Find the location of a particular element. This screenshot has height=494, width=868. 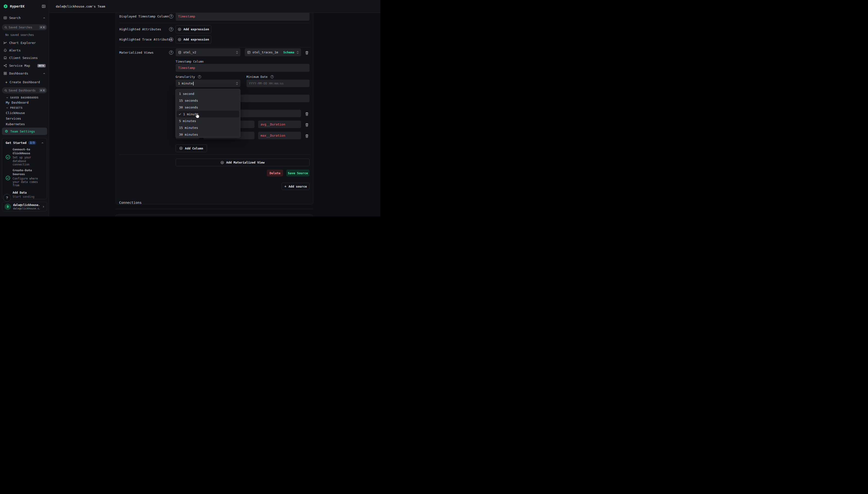

field-label: Minimum Date ? is located at coordinates (259, 77).